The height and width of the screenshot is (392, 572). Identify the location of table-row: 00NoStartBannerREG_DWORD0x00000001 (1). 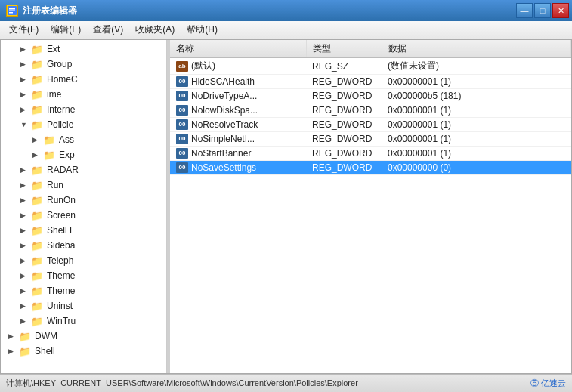
(370, 154).